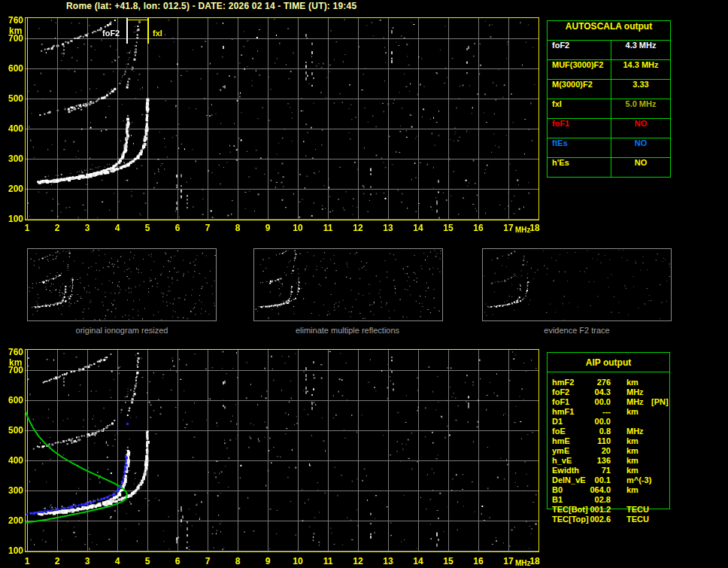 This screenshot has width=728, height=568. Describe the element at coordinates (208, 561) in the screenshot. I see `x-tick-bottom-7: 7` at that location.